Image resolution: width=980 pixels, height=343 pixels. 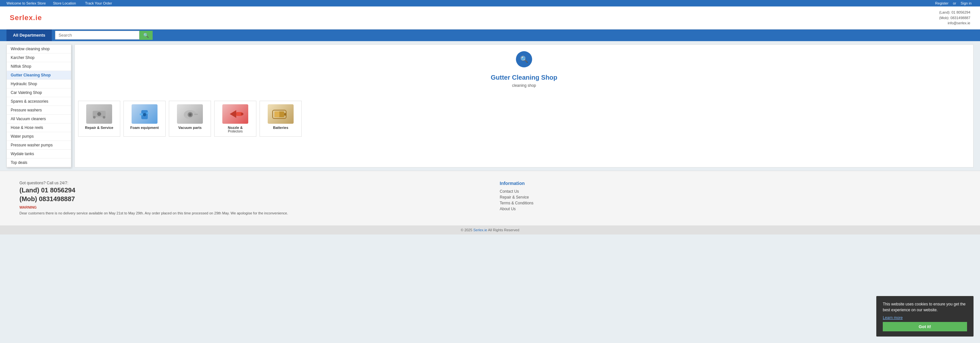 What do you see at coordinates (955, 13) in the screenshot?
I see `contact-land: (Land): 01 8056294` at bounding box center [955, 13].